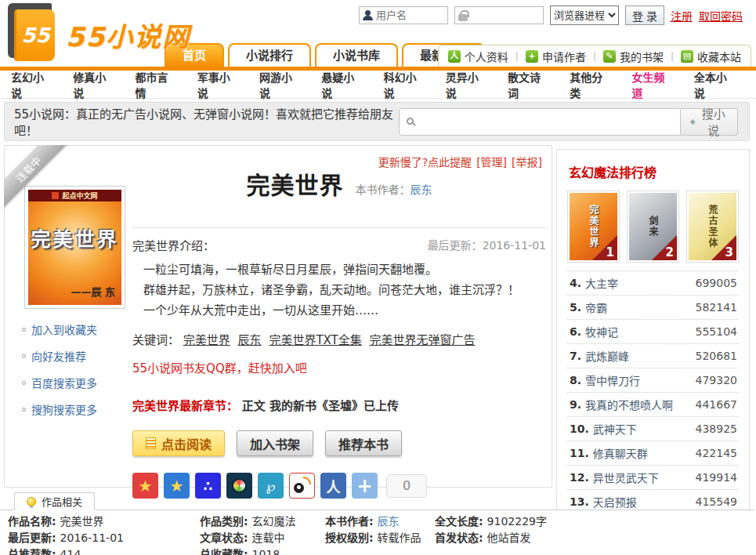 The width and height of the screenshot is (756, 555). Describe the element at coordinates (32, 550) in the screenshot. I see `detail-label: 总推荐数:` at that location.